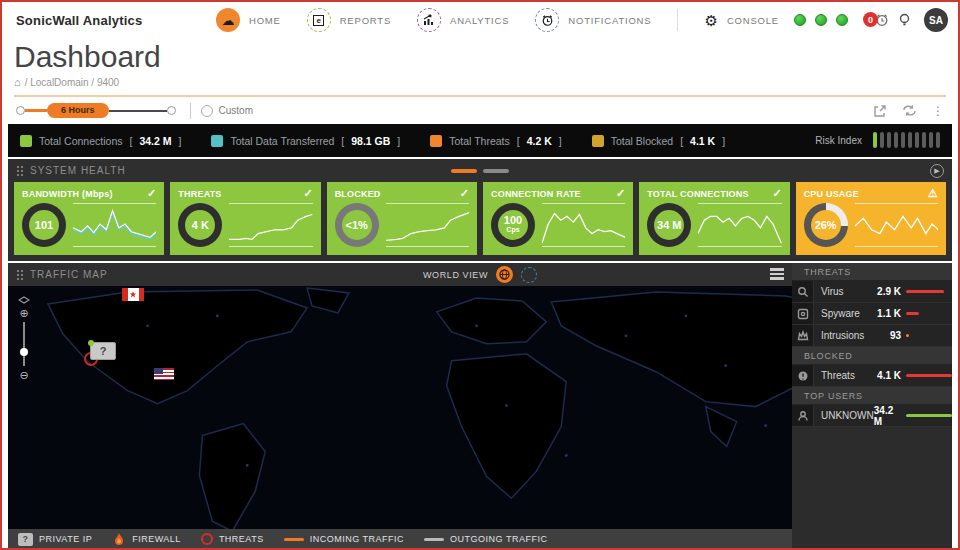 This screenshot has height=550, width=960. I want to click on legend-square-green, so click(26, 141).